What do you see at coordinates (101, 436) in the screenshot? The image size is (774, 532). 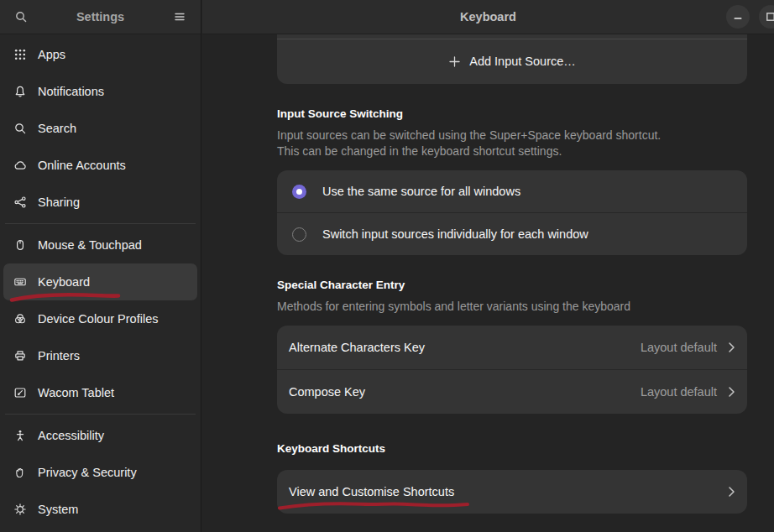 I see `sidebar-item-accessibility: Accessibility` at bounding box center [101, 436].